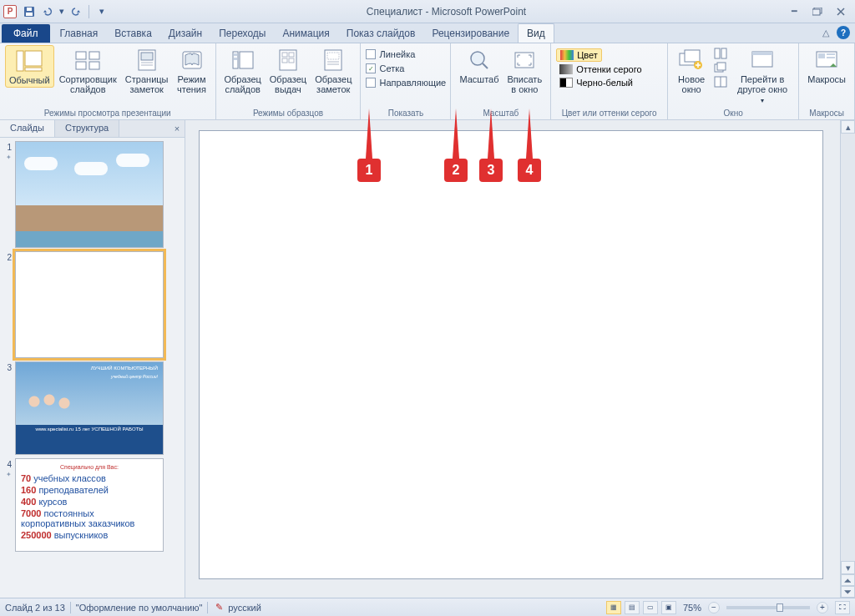  Describe the element at coordinates (525, 70) in the screenshot. I see `fit-window-button: Вписать в окно` at that location.